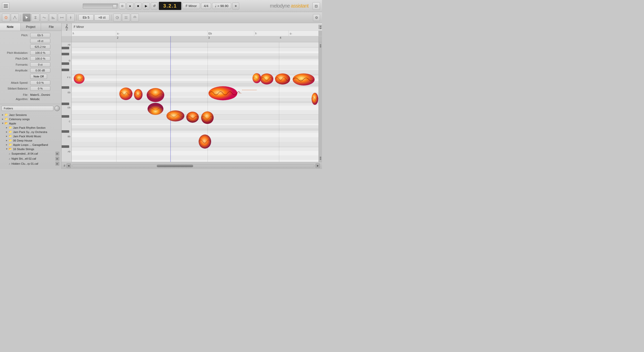 The image size is (644, 352). What do you see at coordinates (31, 35) in the screenshot?
I see `pitch-param-row: Pitch: Eb 5` at bounding box center [31, 35].